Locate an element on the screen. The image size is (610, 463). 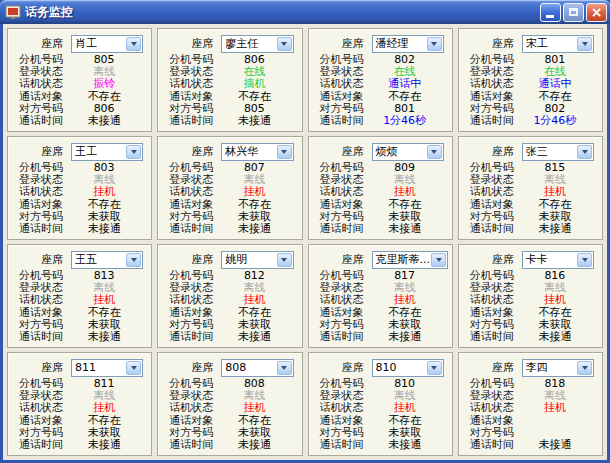
agent-panel: 座席 811 分机号码 811 登录状态 离线 is located at coordinates (80, 404).